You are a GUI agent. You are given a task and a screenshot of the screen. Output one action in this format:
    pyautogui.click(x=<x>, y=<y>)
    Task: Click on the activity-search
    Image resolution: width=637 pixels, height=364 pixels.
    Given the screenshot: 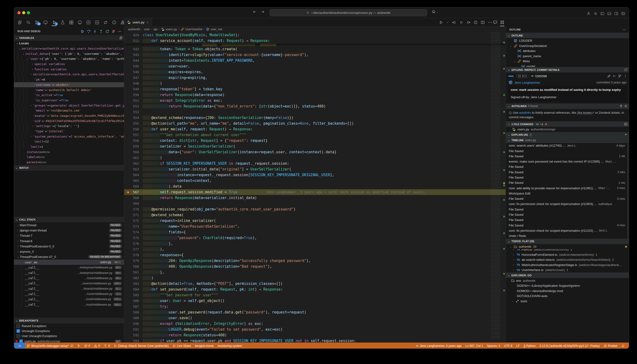 What is the action you would take?
    pyautogui.click(x=28, y=22)
    